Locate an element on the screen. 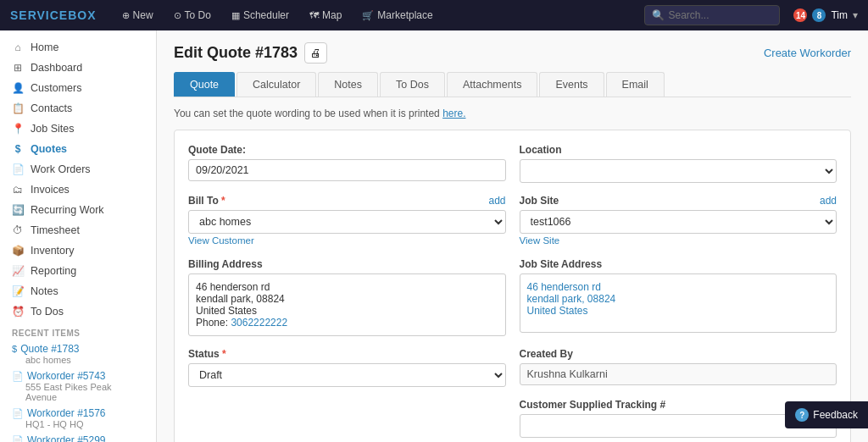  sidebar-item-recurring-work: 🔄 Recurring Work is located at coordinates (78, 210).